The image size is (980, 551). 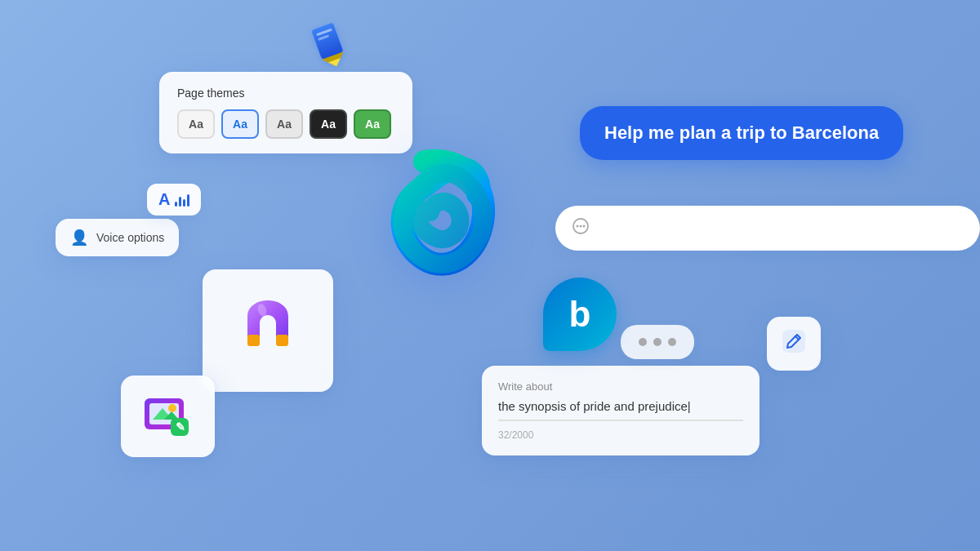 What do you see at coordinates (286, 93) in the screenshot?
I see `page-themes-title: Page themes` at bounding box center [286, 93].